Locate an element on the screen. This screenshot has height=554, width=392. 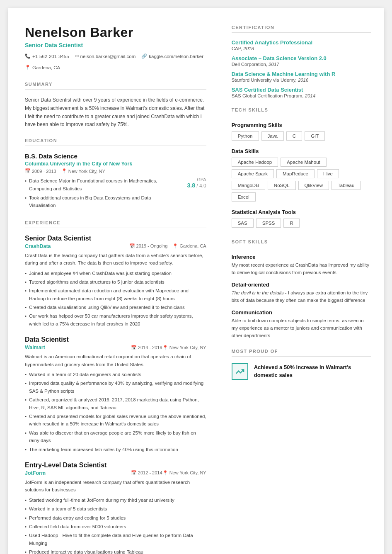
job3-bullet-1: Started working full-time at JotForm dur… is located at coordinates (116, 500).